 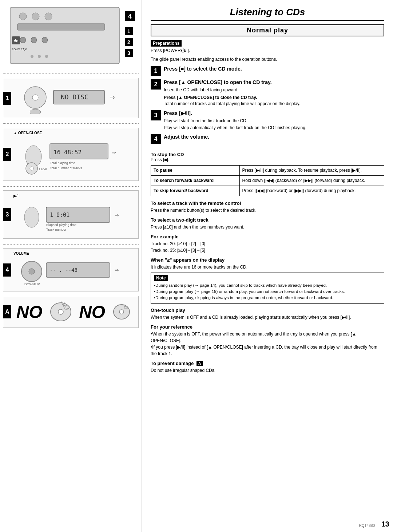 What do you see at coordinates (186, 137) in the screenshot?
I see `step4-main: Adjust the volume.` at bounding box center [186, 137].